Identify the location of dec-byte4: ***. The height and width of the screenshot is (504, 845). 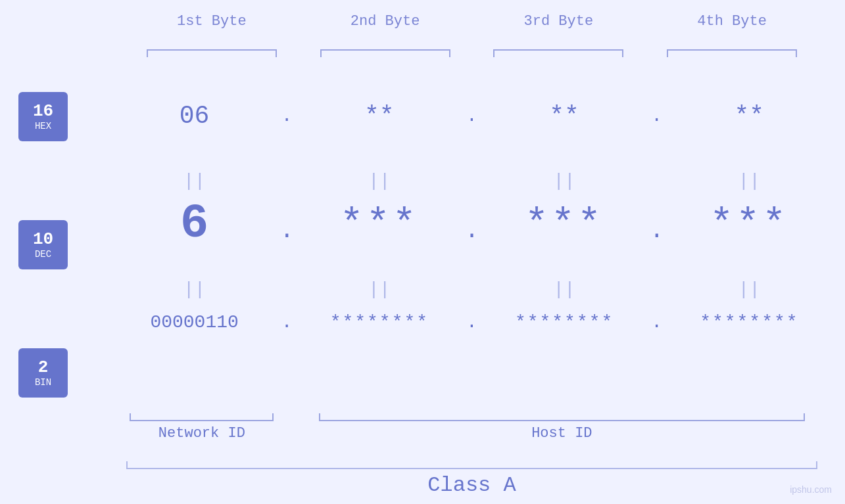
(750, 224).